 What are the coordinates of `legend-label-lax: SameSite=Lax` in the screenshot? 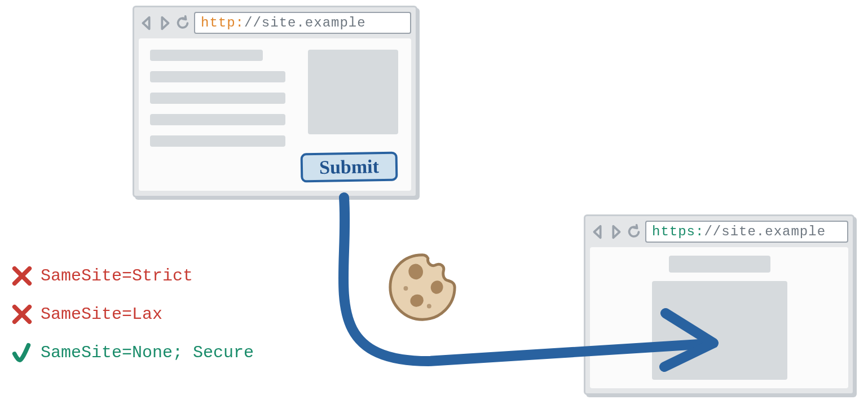 It's located at (102, 314).